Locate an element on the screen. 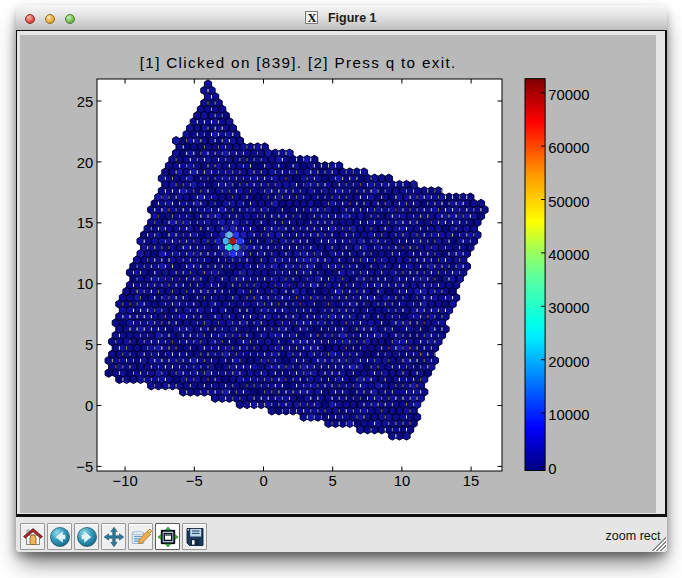 The image size is (682, 578). svg-text: 20 is located at coordinates (85, 163).